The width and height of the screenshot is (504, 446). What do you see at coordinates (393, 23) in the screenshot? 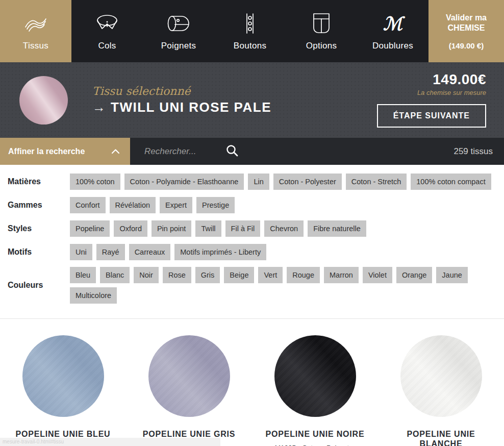
I see `monogram-icon: ℳ` at bounding box center [393, 23].